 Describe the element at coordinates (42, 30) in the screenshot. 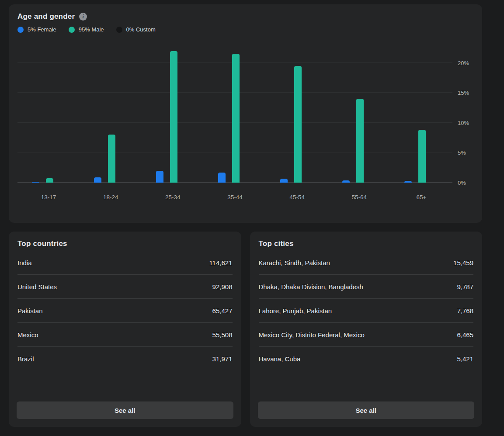

I see `legend-label: 5% Female` at that location.